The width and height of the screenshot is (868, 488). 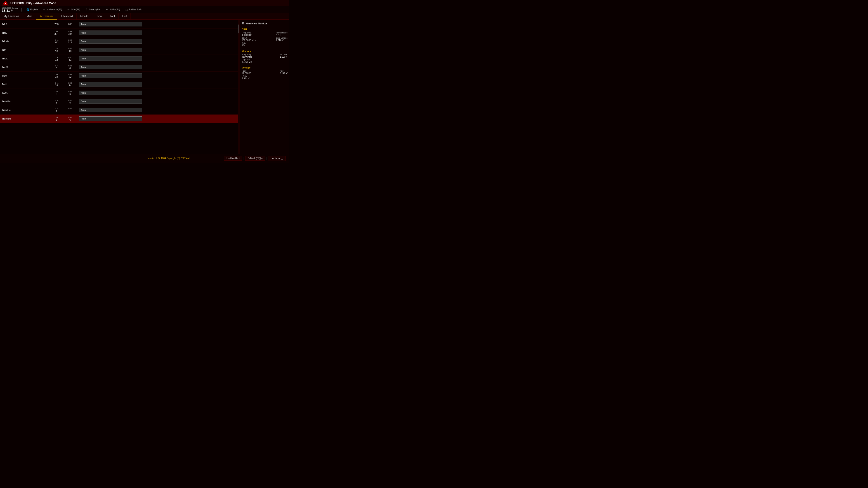 I want to click on table-row: TrdrdSclCHA5CHB5Auto, so click(x=119, y=101).